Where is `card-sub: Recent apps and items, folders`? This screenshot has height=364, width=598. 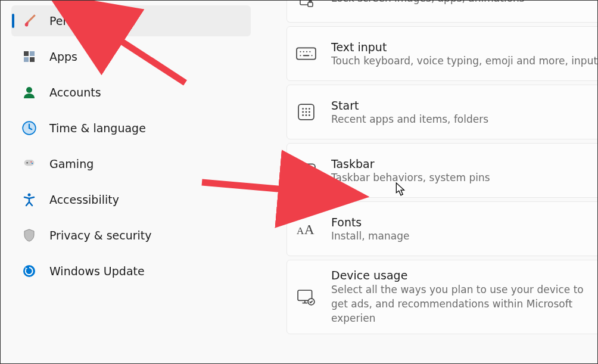
card-sub: Recent apps and items, folders is located at coordinates (410, 119).